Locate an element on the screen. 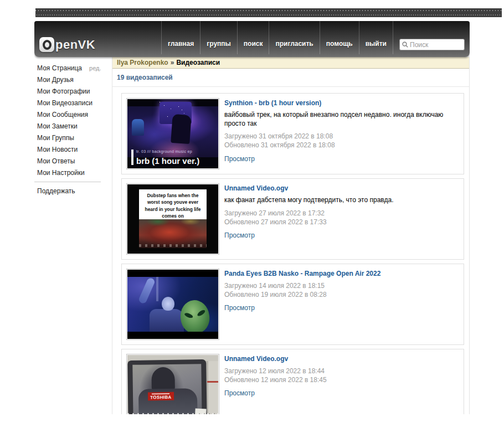 The width and height of the screenshot is (504, 443). thumbnail-image-toshiba-crt: TOSHIBA is located at coordinates (173, 384).